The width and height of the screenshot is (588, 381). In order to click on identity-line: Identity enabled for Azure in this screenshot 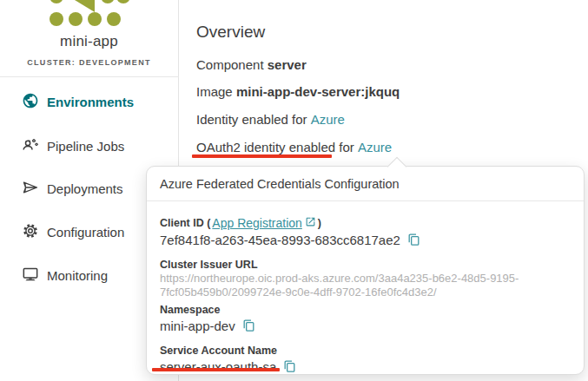, I will do `click(271, 120)`.